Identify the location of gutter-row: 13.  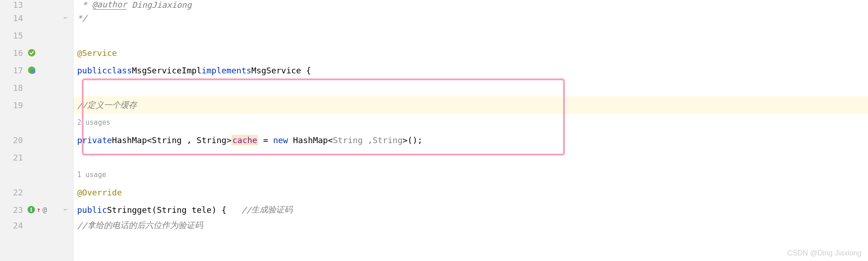
(37, 5).